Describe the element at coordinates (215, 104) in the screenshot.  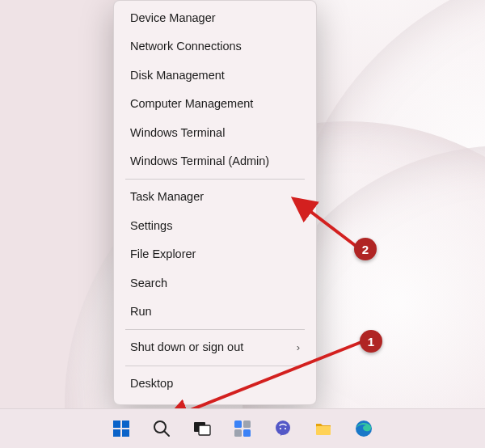
I see `menu-item-computer-management: Computer Management` at that location.